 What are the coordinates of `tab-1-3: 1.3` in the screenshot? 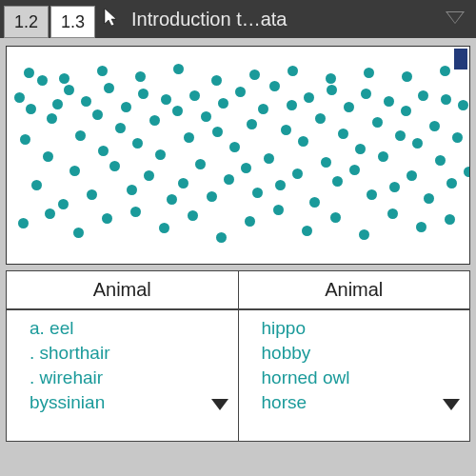 It's located at (72, 22).